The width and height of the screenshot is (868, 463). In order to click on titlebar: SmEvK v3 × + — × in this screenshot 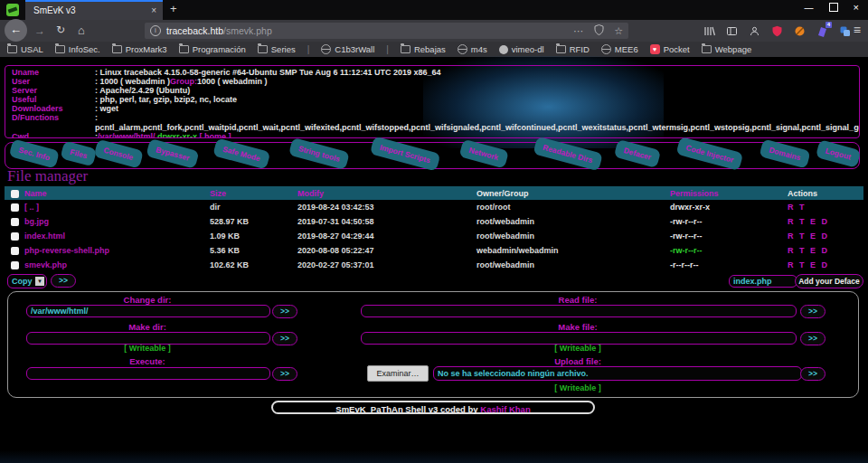, I will do `click(434, 10)`.